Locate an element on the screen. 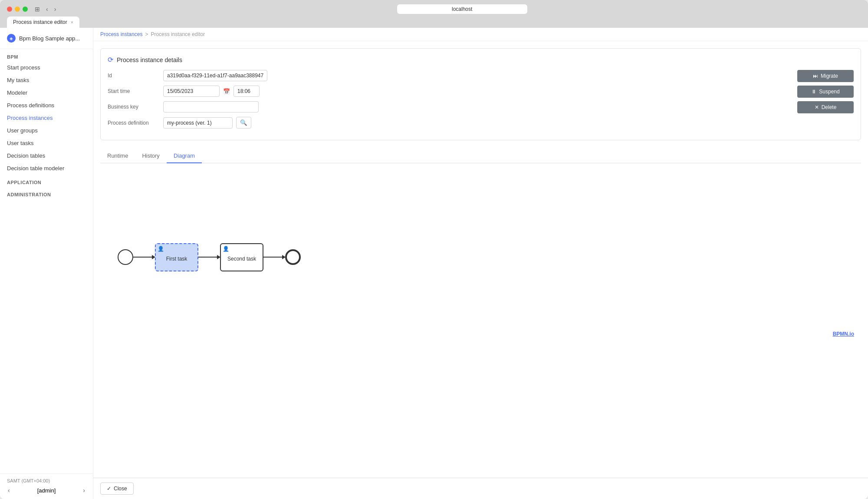  decision-table-modeler-label: Decision table modeler is located at coordinates (36, 169).